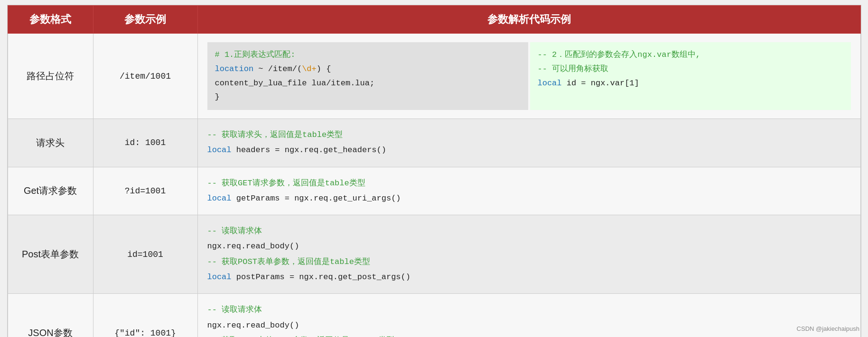  Describe the element at coordinates (529, 143) in the screenshot. I see `code-cell: -- 获取请求头，返回值是table类型local headers = ngx.…` at that location.